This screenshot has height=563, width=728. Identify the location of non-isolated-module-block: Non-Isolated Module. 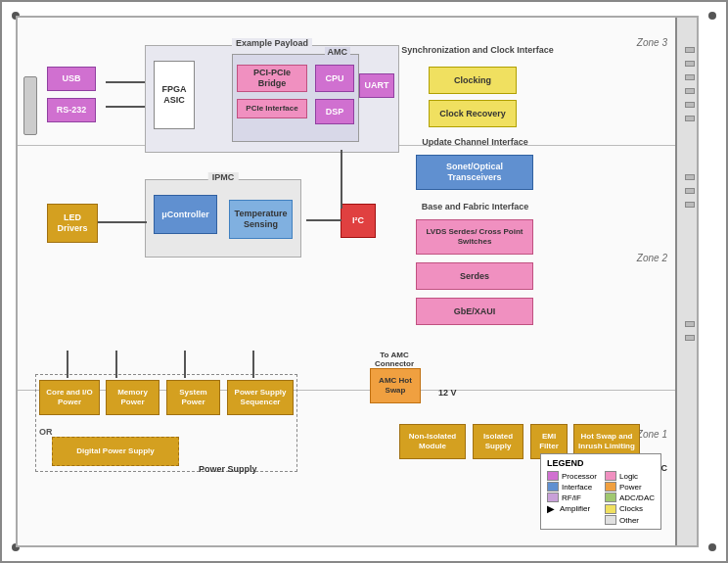
(432, 442).